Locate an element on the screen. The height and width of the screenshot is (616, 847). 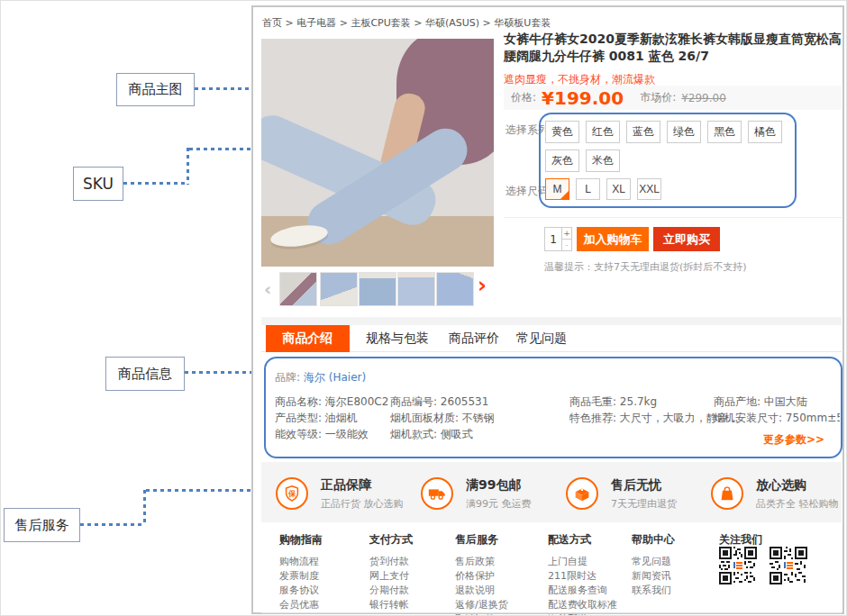
footer-column-follow-us: 关注我们 is located at coordinates (741, 540).